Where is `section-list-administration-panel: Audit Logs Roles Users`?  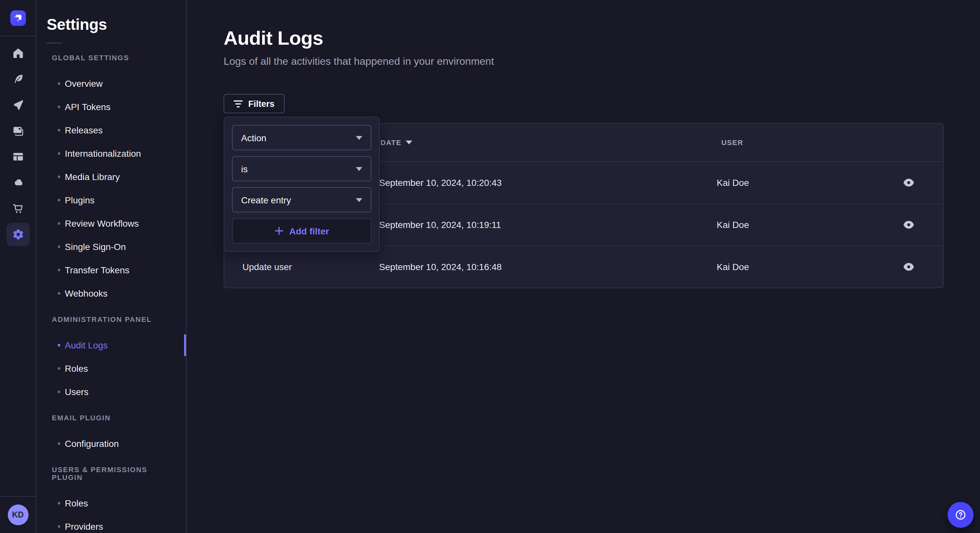 section-list-administration-panel: Audit Logs Roles Users is located at coordinates (111, 368).